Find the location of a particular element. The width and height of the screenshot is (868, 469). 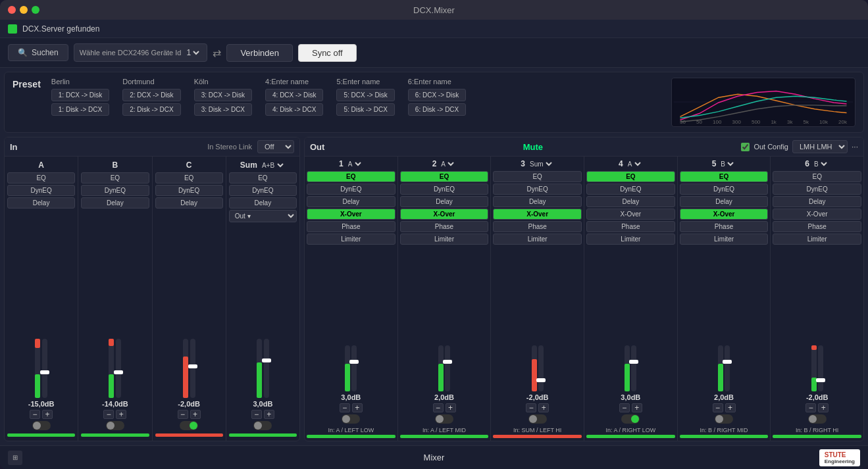

in-ch-a-delay: Delay is located at coordinates (41, 203).